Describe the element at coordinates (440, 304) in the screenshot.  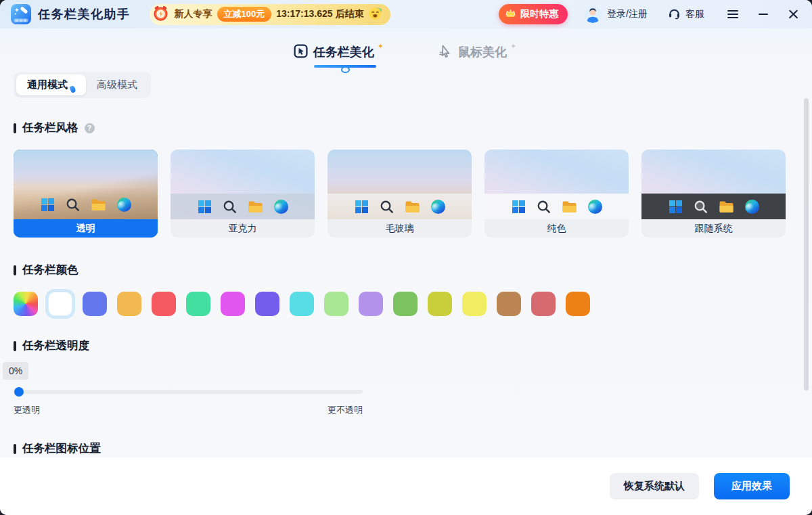
I see `color-swatch-#c9cf3a` at that location.